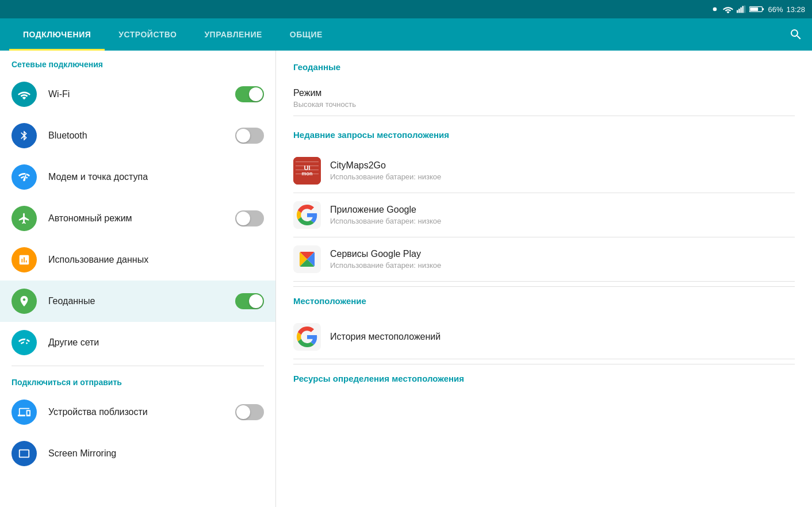  I want to click on right-recent-header: Недавние запросы местоположения, so click(544, 135).